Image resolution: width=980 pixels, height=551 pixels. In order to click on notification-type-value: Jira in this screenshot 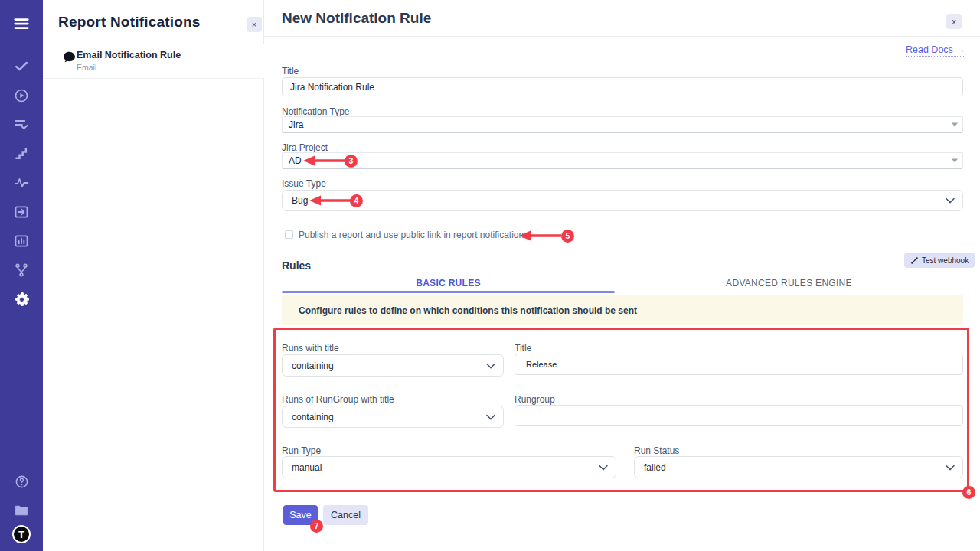, I will do `click(296, 125)`.